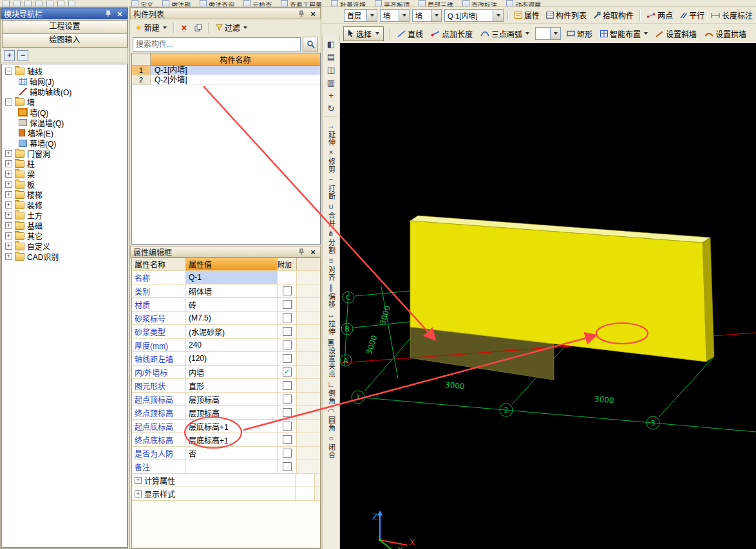  What do you see at coordinates (64, 256) in the screenshot?
I see `tree-item-cad: CAD识别` at bounding box center [64, 256].